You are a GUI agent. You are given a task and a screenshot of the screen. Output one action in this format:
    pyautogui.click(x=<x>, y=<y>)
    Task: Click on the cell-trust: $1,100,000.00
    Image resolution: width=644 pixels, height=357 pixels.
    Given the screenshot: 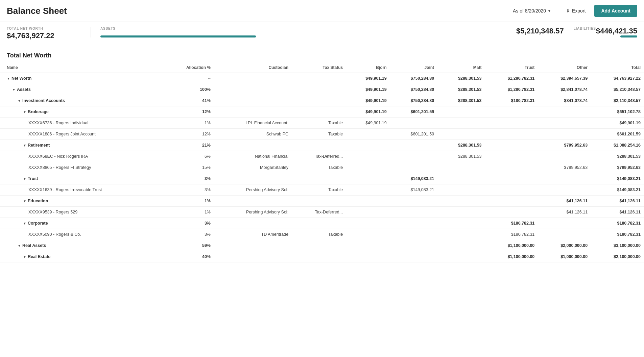 What is the action you would take?
    pyautogui.click(x=512, y=257)
    